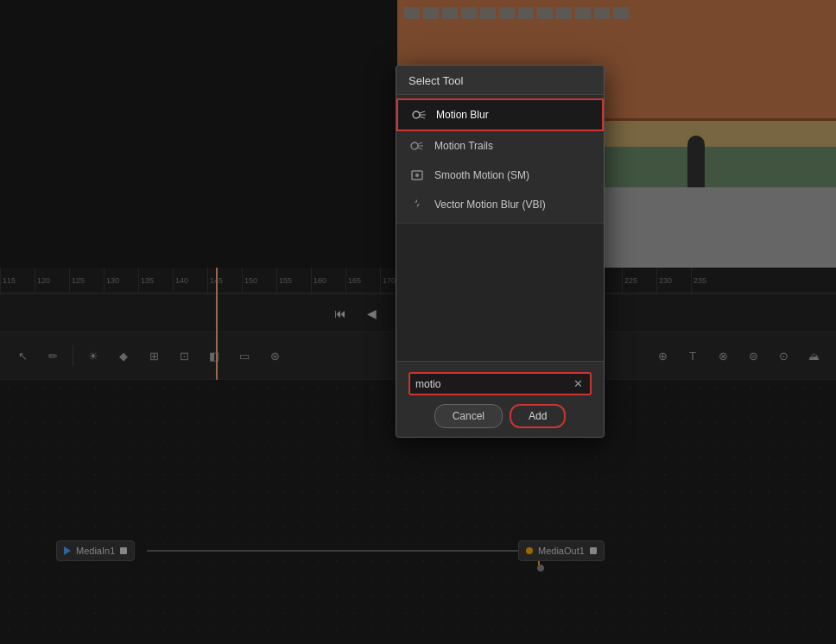 The width and height of the screenshot is (836, 644). What do you see at coordinates (500, 416) in the screenshot?
I see `dialog-buttons: Cancel Add` at bounding box center [500, 416].